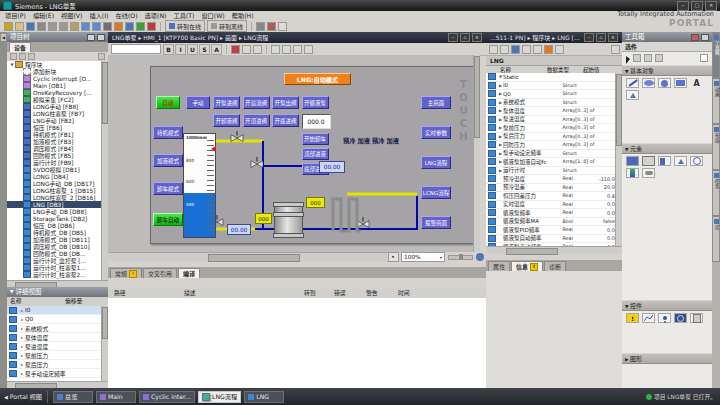  Describe the element at coordinates (705, 38) in the screenshot. I see `collapse-icon` at that location.